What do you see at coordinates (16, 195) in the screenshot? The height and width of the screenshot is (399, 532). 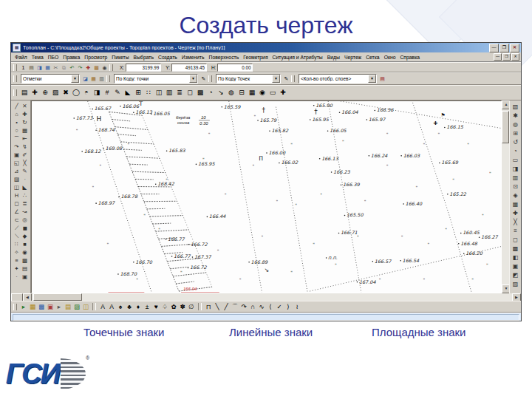 I see `palette-tool-icon: H` at bounding box center [16, 195].